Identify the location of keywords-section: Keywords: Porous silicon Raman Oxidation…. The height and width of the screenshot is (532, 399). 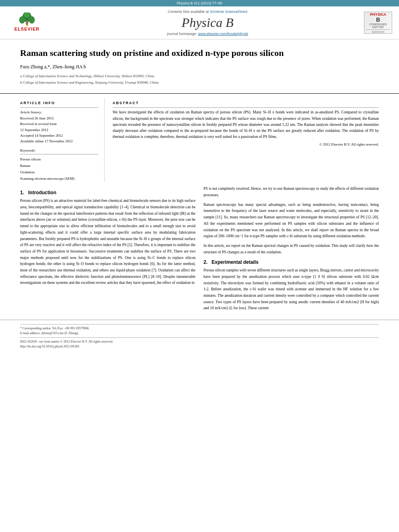
(59, 165).